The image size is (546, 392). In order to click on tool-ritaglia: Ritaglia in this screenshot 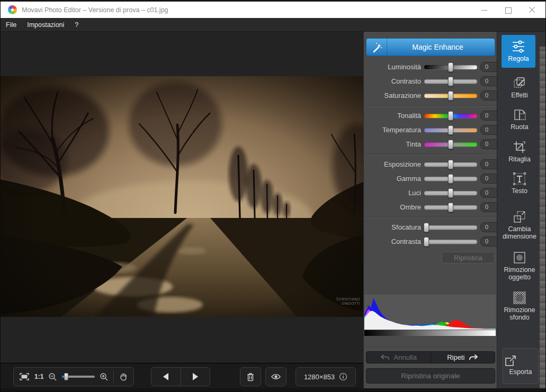, I will do `click(520, 151)`.